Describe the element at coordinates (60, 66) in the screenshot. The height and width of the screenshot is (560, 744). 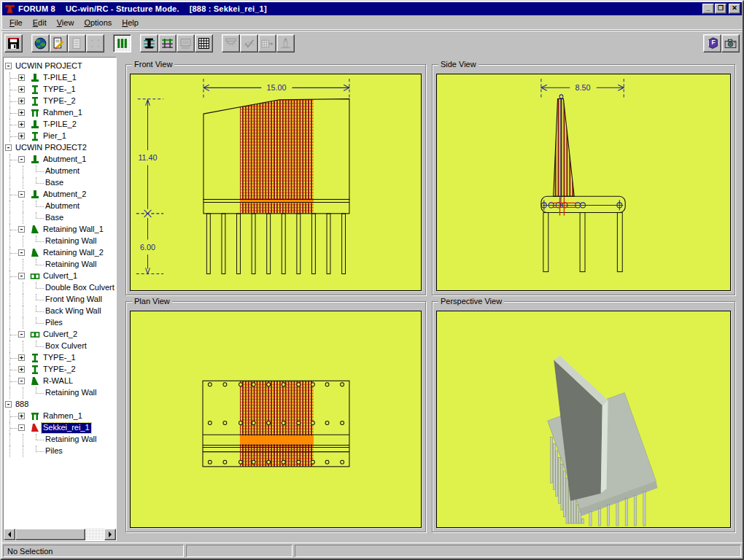
I see `tree-item-ucwin-project: -UCWIN PROJECT` at that location.